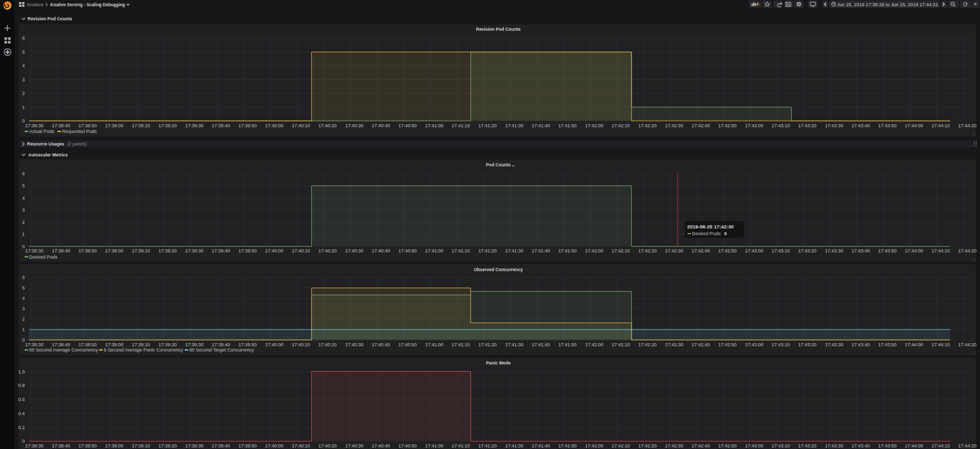 The width and height of the screenshot is (980, 449). Describe the element at coordinates (514, 251) in the screenshot. I see `svg-text: 17:41:30` at that location.